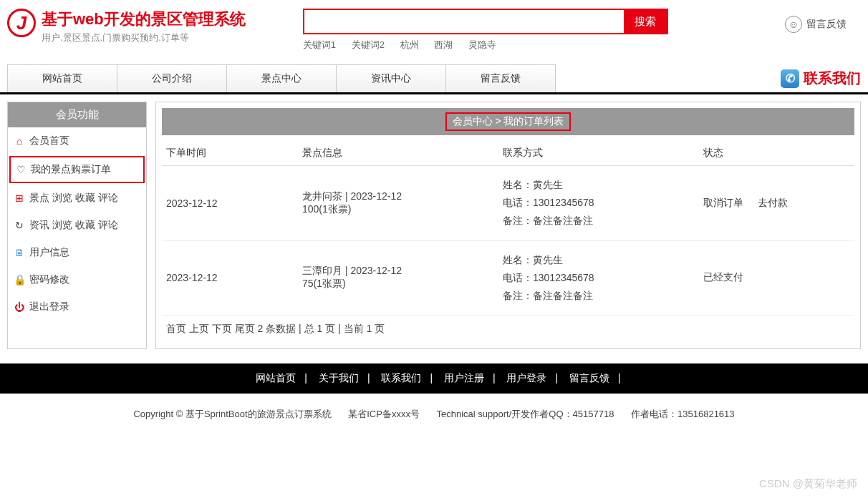  Describe the element at coordinates (773, 202) in the screenshot. I see `pay-link: 去付款` at that location.